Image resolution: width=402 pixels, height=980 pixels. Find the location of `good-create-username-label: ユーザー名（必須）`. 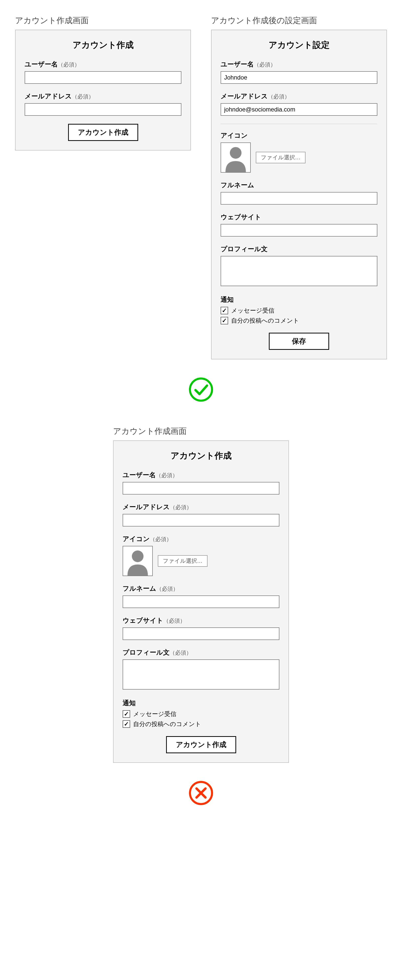

good-create-username-label: ユーザー名（必須） is located at coordinates (103, 64).